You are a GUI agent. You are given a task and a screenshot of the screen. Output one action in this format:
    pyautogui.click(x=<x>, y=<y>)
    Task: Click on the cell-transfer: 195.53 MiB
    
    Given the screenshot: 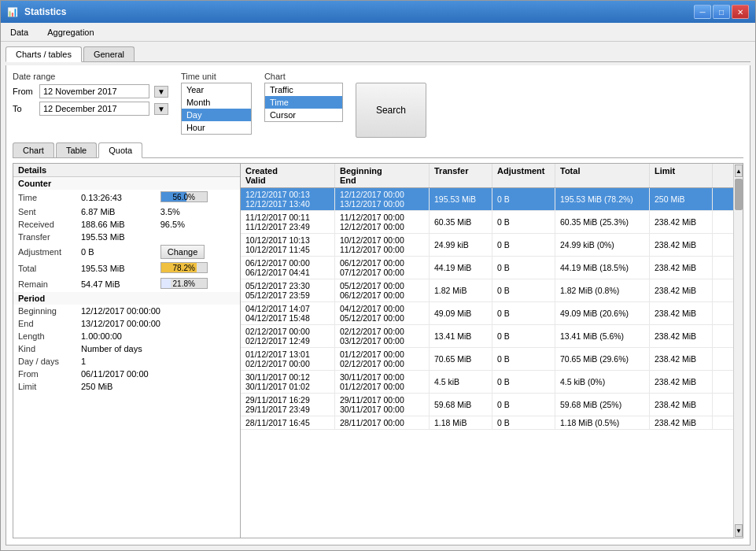 What is the action you would take?
    pyautogui.click(x=461, y=199)
    